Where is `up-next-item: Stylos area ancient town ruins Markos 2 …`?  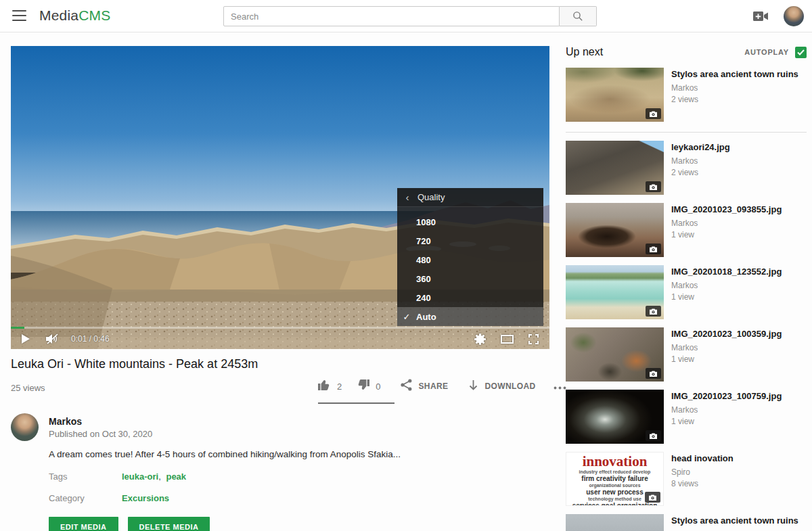 up-next-item: Stylos area ancient town ruins Markos 2 … is located at coordinates (686, 95).